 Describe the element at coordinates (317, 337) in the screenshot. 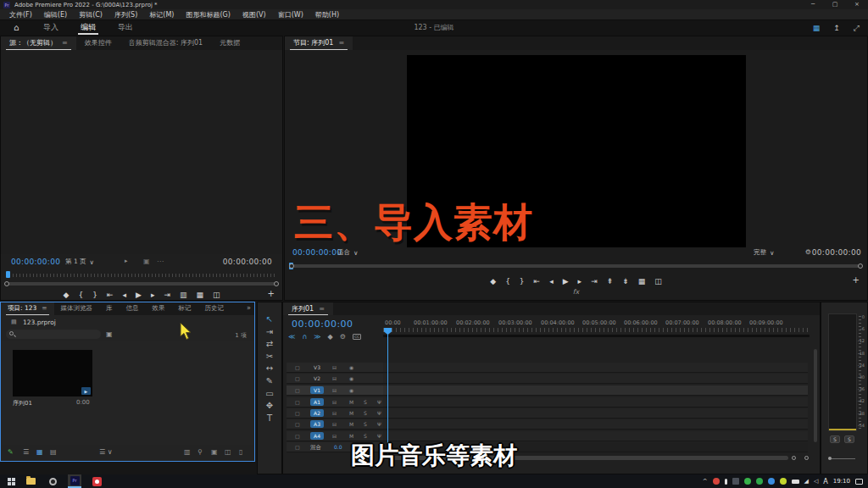

I see `linked-selection-icon: ≫` at that location.